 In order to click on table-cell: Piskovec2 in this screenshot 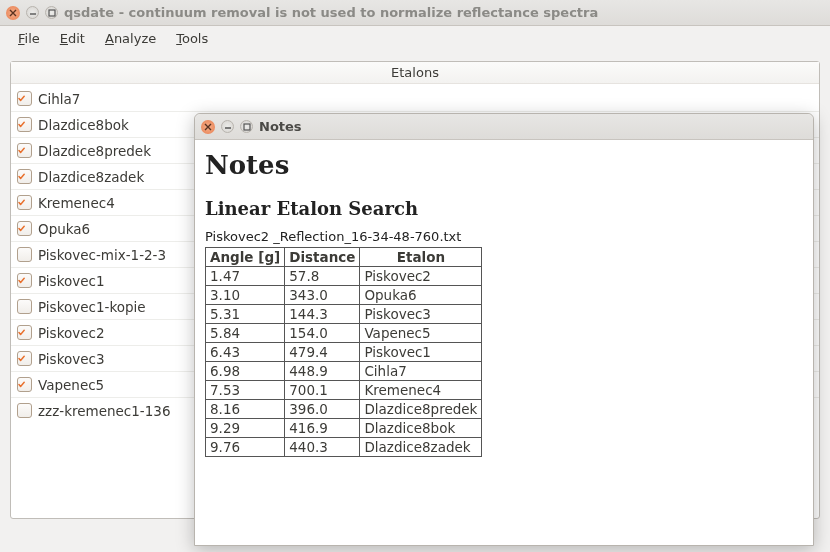, I will do `click(421, 276)`.